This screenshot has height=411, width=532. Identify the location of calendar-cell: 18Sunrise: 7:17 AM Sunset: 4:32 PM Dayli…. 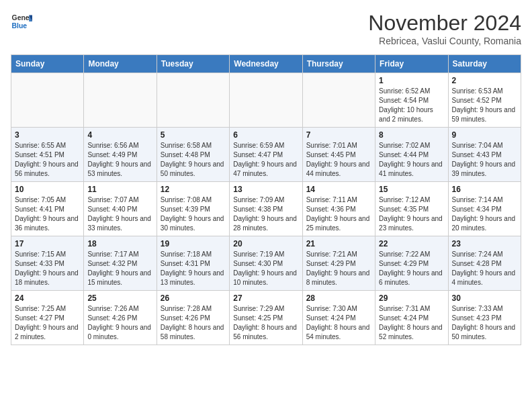
(120, 263).